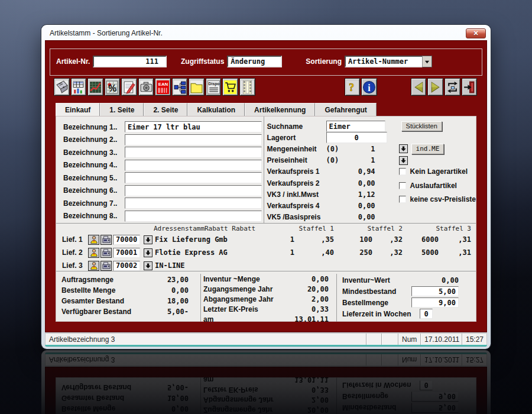 This screenshot has width=532, height=414. What do you see at coordinates (193, 153) in the screenshot?
I see `bezeichnung-3-input` at bounding box center [193, 153].